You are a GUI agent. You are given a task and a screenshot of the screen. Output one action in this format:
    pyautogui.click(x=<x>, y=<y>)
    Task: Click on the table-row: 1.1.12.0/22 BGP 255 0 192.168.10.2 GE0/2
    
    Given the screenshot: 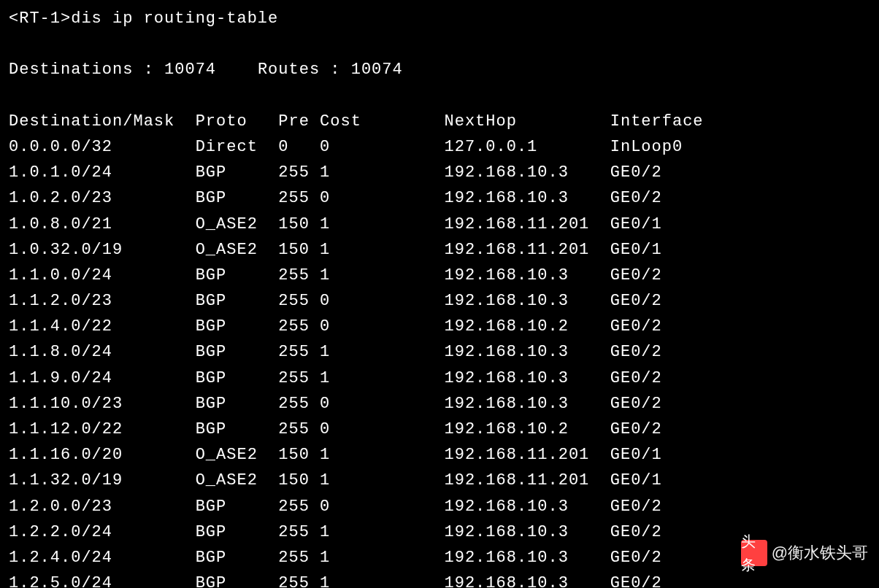 What is the action you would take?
    pyautogui.click(x=440, y=429)
    